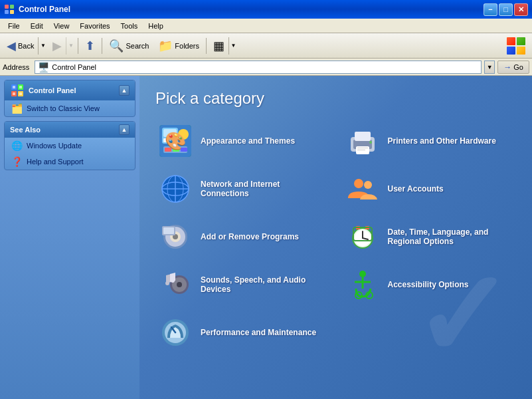 The width and height of the screenshot is (532, 399). Describe the element at coordinates (430, 141) in the screenshot. I see `category-printers: Printers and Other Hardware` at that location.